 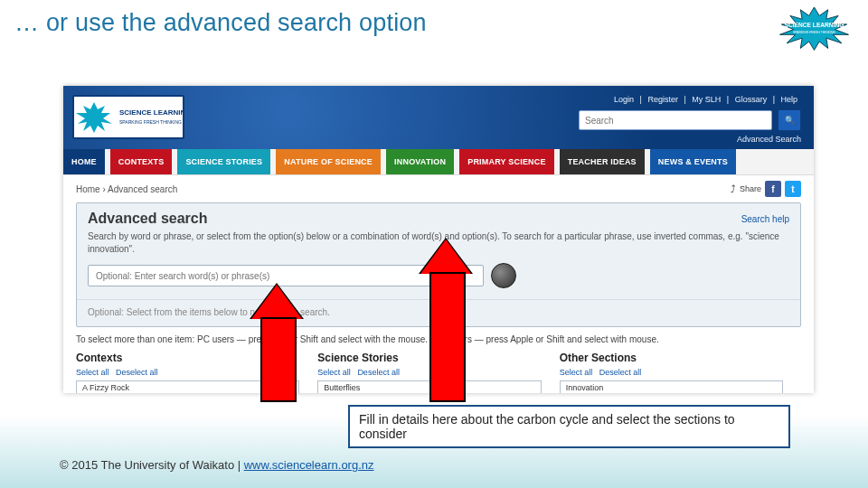 I want to click on slide-title: … or use the advanced search option, so click(x=221, y=23).